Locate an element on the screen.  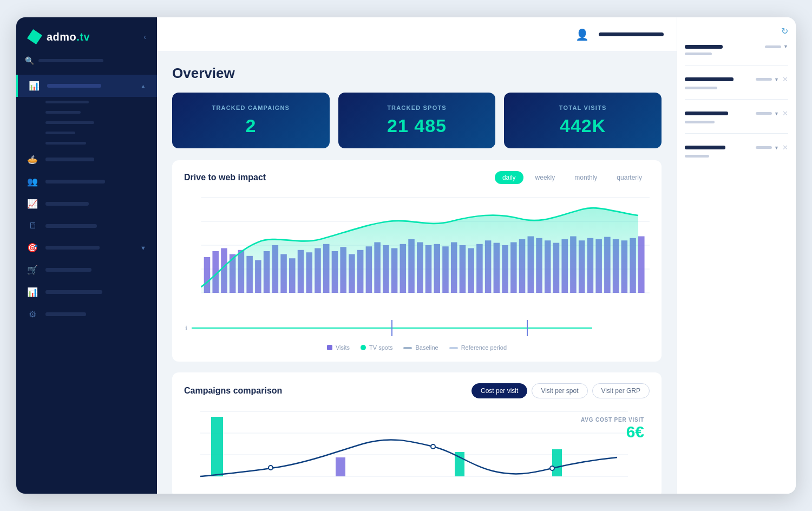
sidebar-logo: admo.tv ‹ is located at coordinates (87, 37).